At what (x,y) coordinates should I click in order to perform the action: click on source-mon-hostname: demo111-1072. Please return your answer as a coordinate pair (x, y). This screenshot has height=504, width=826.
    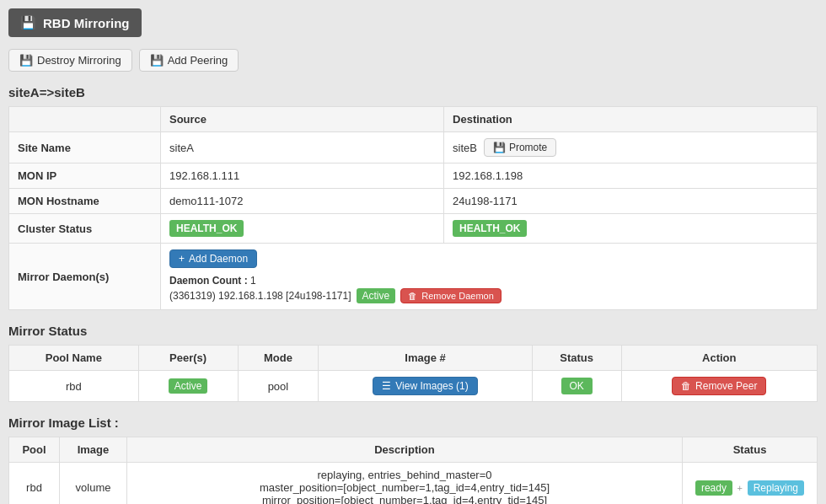
    Looking at the image, I should click on (303, 201).